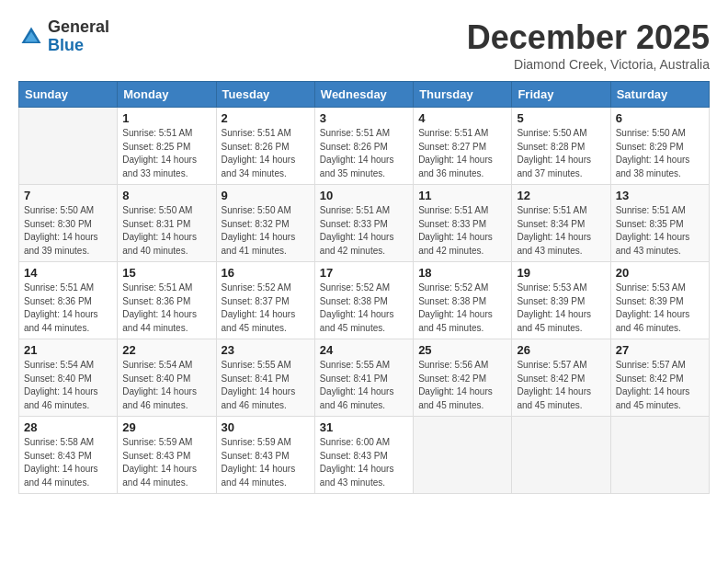  I want to click on day-number: 6, so click(660, 118).